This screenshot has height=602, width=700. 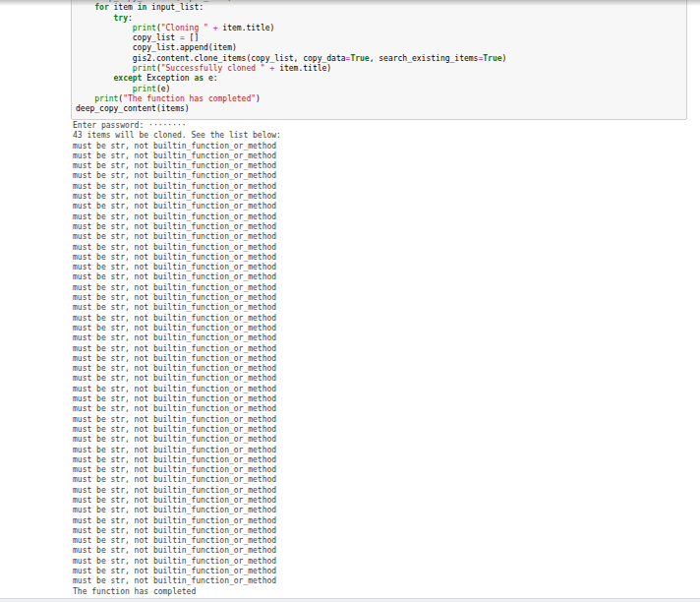 What do you see at coordinates (379, 19) in the screenshot?
I see `code-line: try:` at bounding box center [379, 19].